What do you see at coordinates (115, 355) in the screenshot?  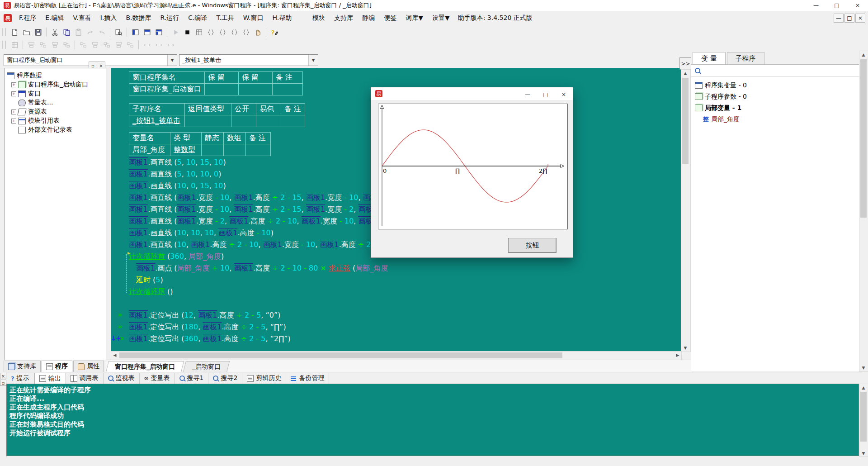 I see `scroll-left-icon: ◀` at bounding box center [115, 355].